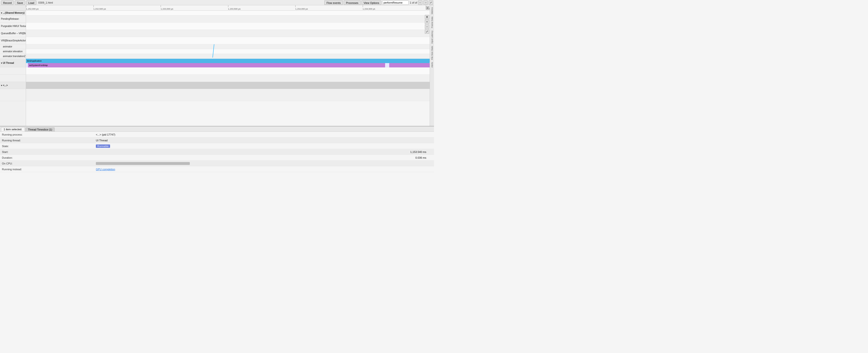 The height and width of the screenshot is (353, 868). Describe the element at coordinates (13, 13) in the screenshot. I see `track-label-sharedmem: ▾...(Shared Memory)` at that location.